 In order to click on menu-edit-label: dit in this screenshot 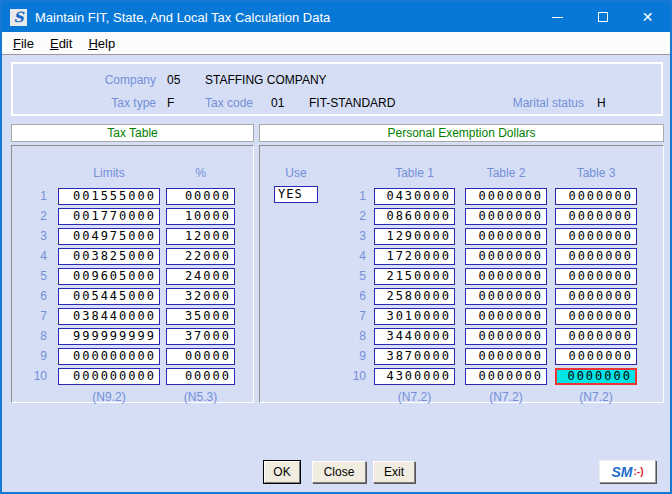, I will do `click(66, 44)`.